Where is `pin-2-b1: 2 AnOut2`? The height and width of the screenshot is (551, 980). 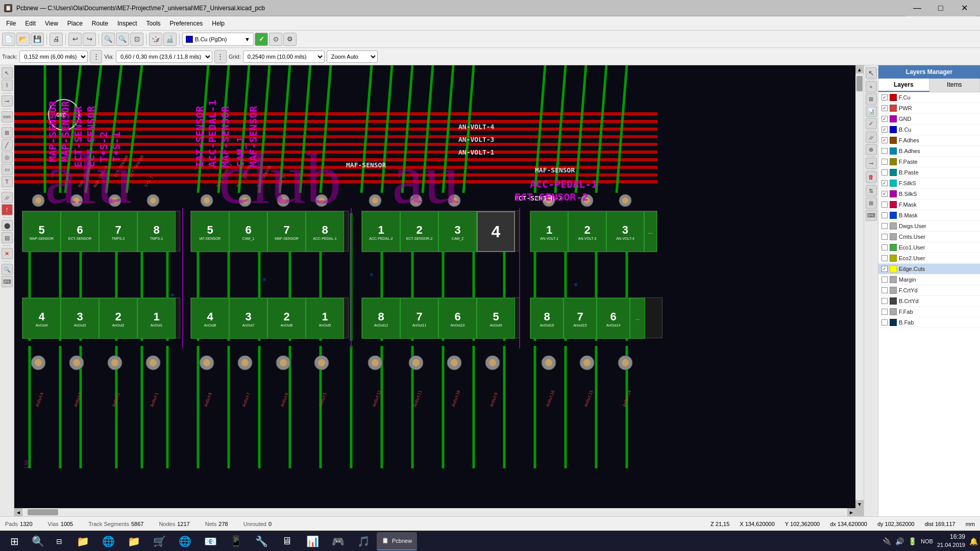 pin-2-b1: 2 AnOut2 is located at coordinates (118, 318).